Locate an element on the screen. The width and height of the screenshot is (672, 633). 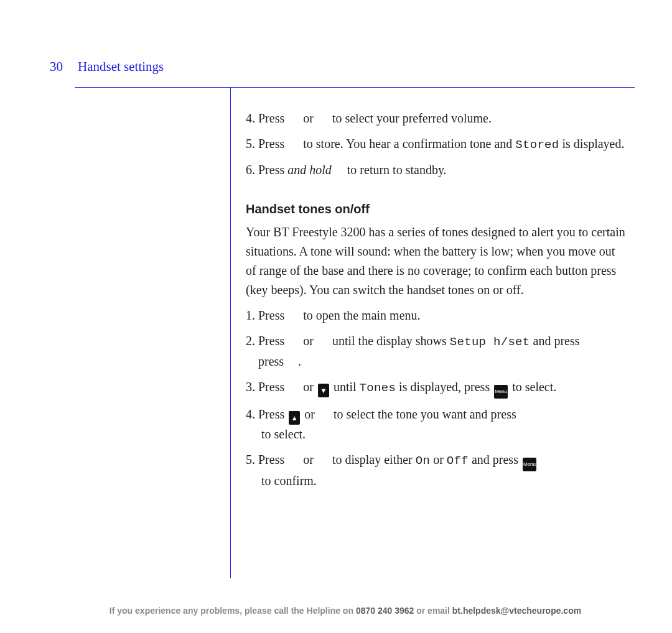
text: is displayed. is located at coordinates (592, 144).